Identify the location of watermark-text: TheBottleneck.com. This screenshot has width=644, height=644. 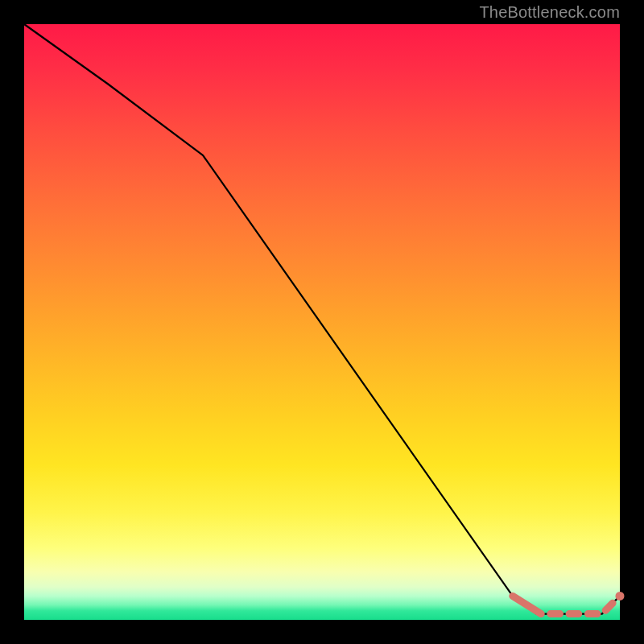
(549, 13).